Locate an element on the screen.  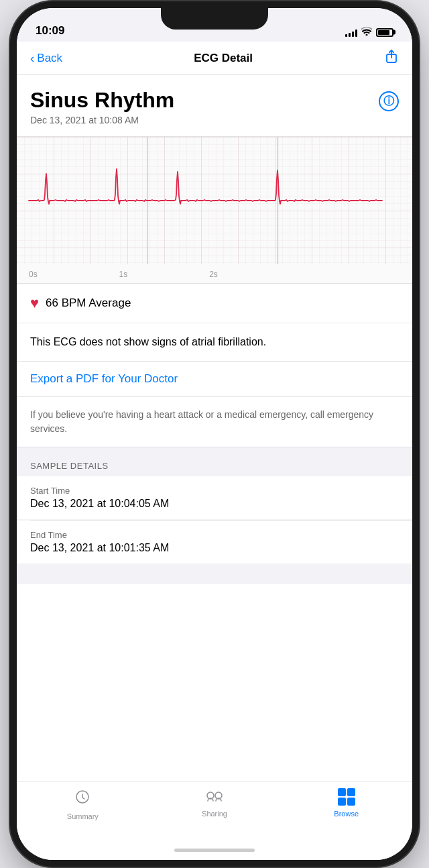
ecg-label-0s: 0s is located at coordinates (34, 274).